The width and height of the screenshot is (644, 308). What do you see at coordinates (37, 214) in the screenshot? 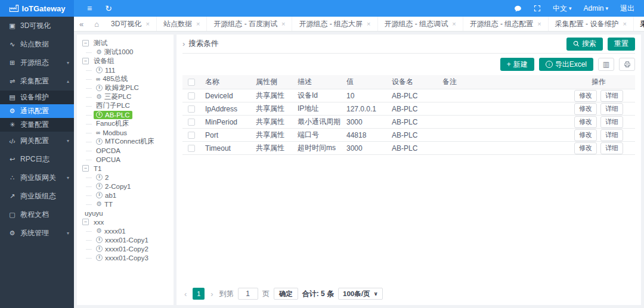
I see `sidebar-item-docs: ▢ 教程文档` at bounding box center [37, 214].